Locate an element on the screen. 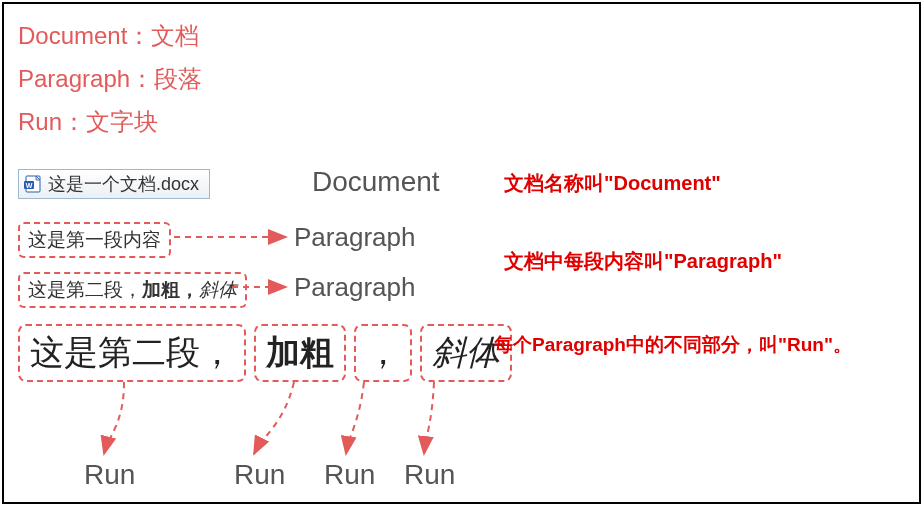  paragraph-1-text: 这是第一段内容 is located at coordinates (94, 240).